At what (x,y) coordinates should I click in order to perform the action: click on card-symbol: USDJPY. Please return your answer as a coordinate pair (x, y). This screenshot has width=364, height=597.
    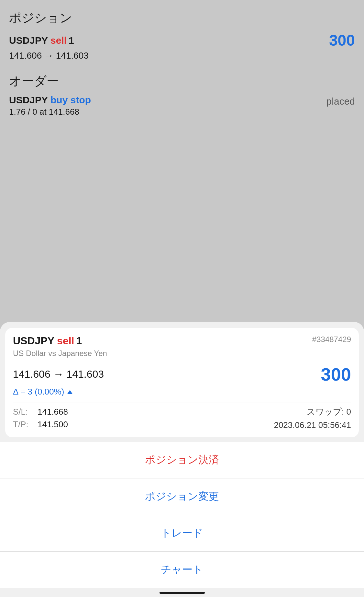
    Looking at the image, I should click on (34, 341).